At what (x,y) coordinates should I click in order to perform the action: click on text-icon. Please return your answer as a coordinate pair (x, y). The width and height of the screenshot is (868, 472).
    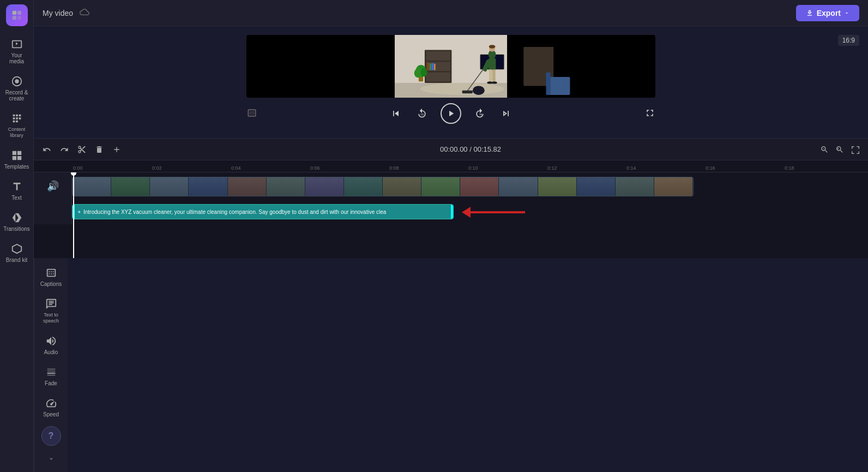
    Looking at the image, I should click on (17, 187).